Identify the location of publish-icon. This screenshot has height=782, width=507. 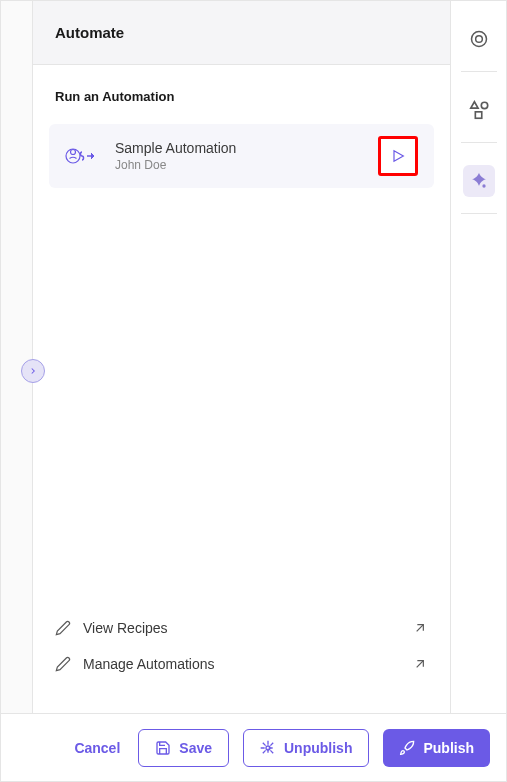
(407, 748).